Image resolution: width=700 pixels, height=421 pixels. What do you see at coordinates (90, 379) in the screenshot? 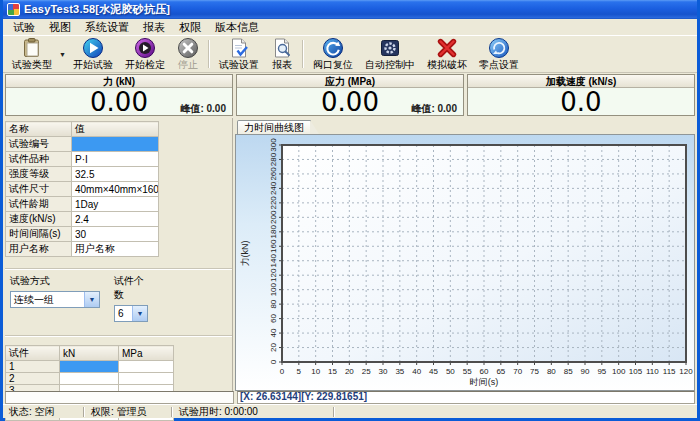
I see `table-row: 2` at bounding box center [90, 379].